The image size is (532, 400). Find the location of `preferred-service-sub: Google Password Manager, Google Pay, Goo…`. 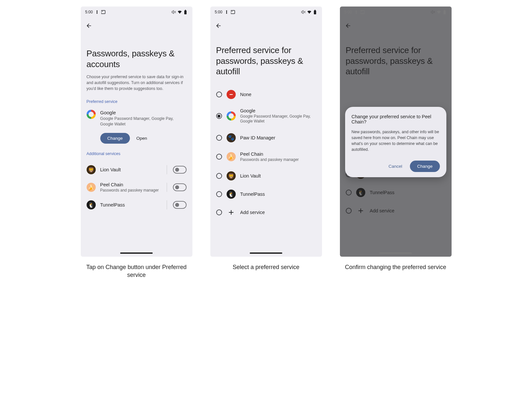

preferred-service-sub: Google Password Manager, Google Pay, Goo… is located at coordinates (143, 121).